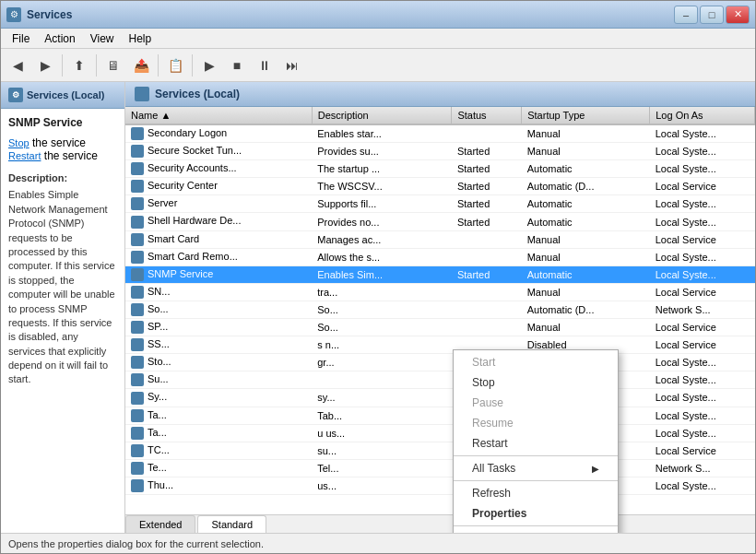 This screenshot has width=756, height=554. I want to click on cell-description: Manages ac..., so click(382, 240).